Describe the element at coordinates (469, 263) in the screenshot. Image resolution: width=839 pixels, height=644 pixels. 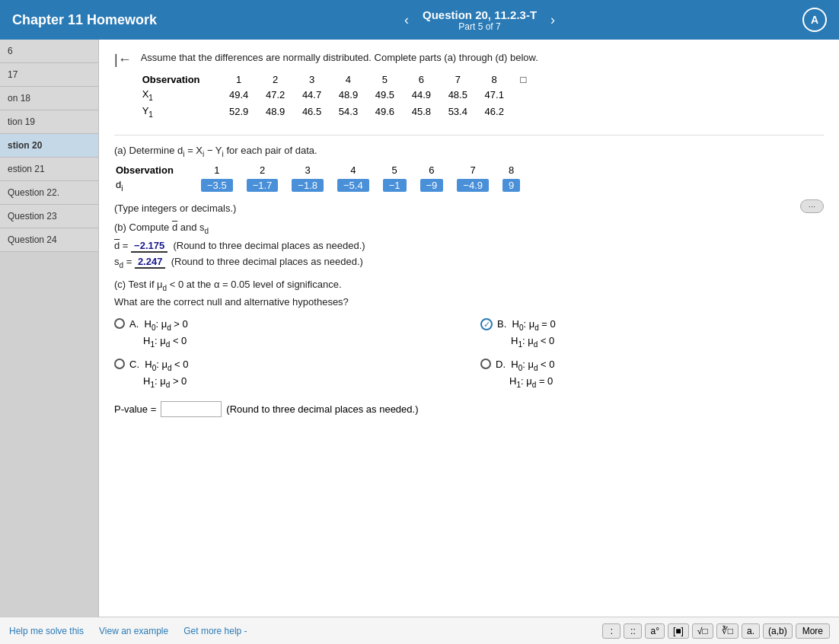
I see `sd-line: sd = 2.247 (Round to three decimal place…` at that location.